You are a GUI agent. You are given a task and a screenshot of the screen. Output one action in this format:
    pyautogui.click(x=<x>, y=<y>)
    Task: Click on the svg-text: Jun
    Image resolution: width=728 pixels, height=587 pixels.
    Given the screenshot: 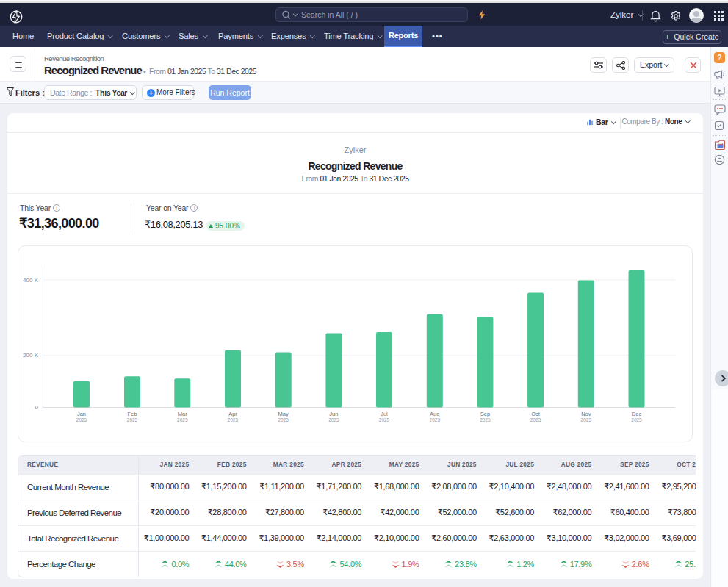 What is the action you would take?
    pyautogui.click(x=334, y=414)
    